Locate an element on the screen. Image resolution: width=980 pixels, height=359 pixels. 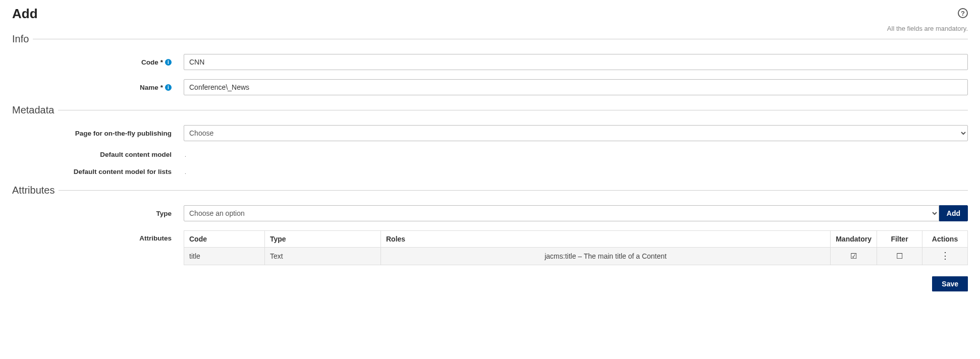
th-filter: Filter is located at coordinates (900, 239).